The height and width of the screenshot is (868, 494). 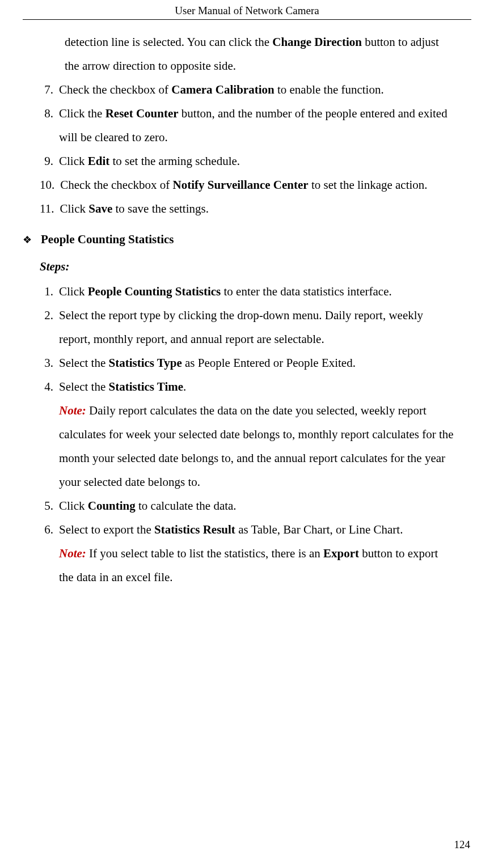 What do you see at coordinates (247, 209) in the screenshot?
I see `list-item-11: 11. Click Save to save the settings.` at bounding box center [247, 209].